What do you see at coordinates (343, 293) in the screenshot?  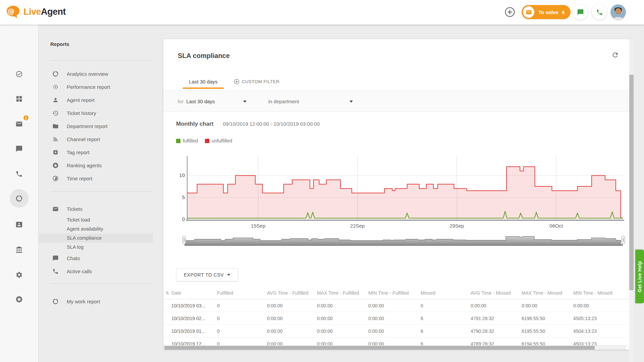 I see `column-header-max-time-fulfilled: MAX Time - Fulfilled` at bounding box center [343, 293].